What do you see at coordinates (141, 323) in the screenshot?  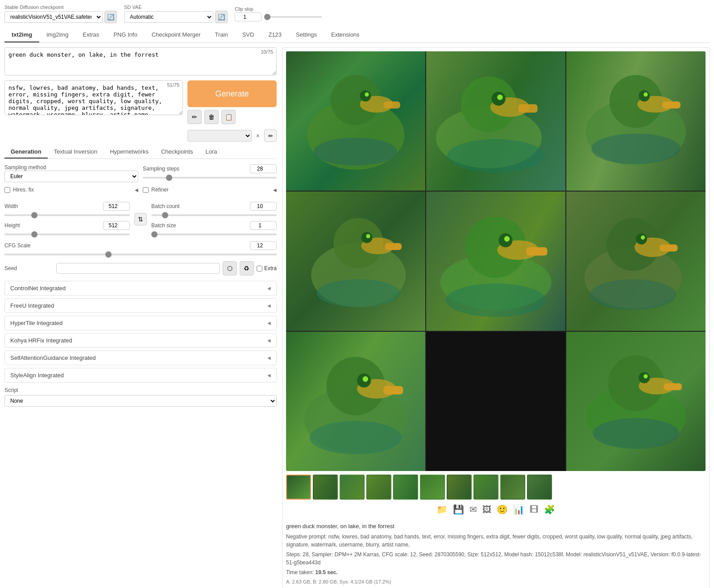 I see `hypertile-header: HyperTile Integrated ◀` at bounding box center [141, 323].